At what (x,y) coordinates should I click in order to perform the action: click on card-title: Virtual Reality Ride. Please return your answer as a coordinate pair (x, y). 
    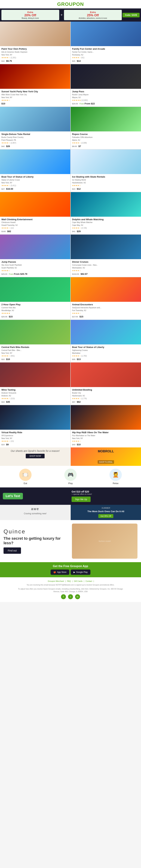
    Looking at the image, I should click on (35, 433).